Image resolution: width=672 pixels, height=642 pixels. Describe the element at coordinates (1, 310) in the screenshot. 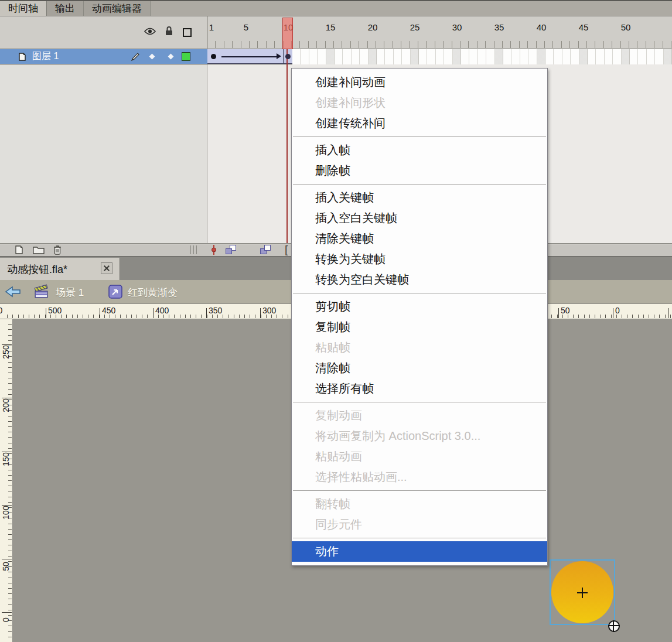

I see `ruler-label: 550` at that location.